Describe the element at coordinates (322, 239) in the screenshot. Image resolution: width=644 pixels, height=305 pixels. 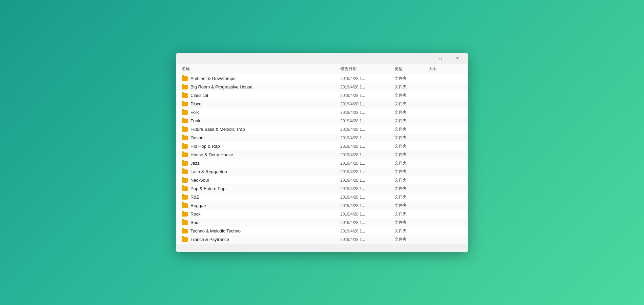
I see `table-row: Trance & Psytrance 2019/4/28 1... 文件夹` at that location.